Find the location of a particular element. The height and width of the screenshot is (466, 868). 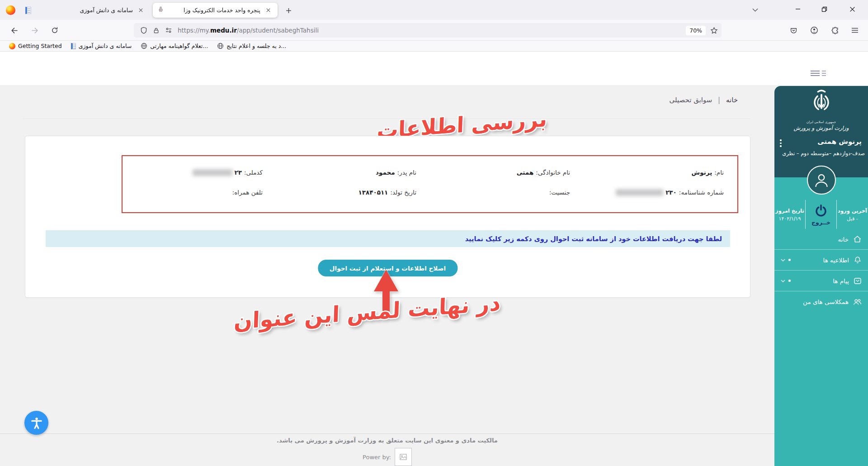

power-icon is located at coordinates (821, 210).